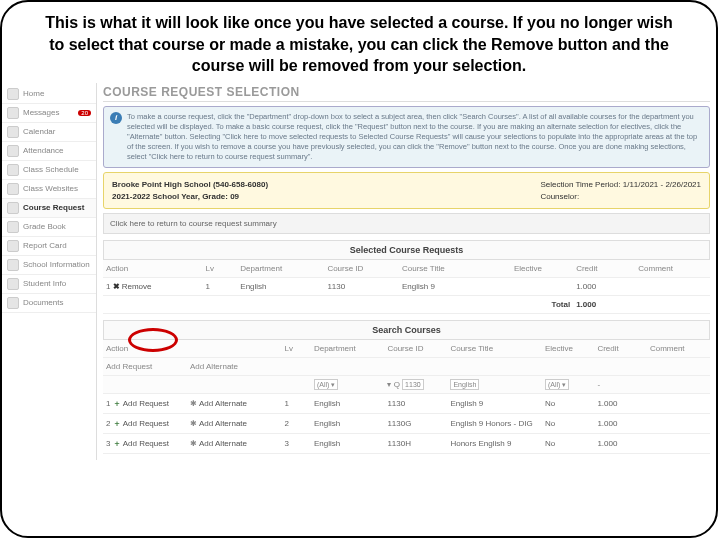  Describe the element at coordinates (145, 366) in the screenshot. I see `col-add-request: Add Request` at that location.